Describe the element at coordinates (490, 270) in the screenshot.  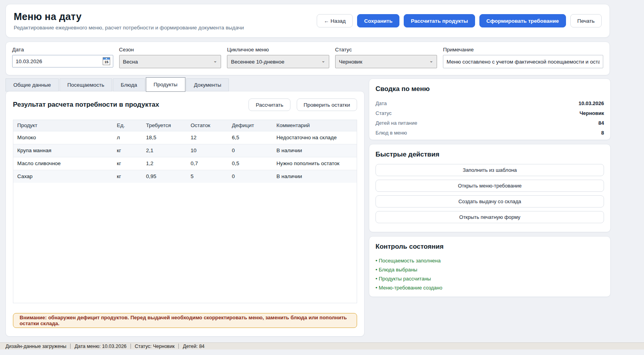
I see `control-item-dishes: Блюда выбраны` at that location.